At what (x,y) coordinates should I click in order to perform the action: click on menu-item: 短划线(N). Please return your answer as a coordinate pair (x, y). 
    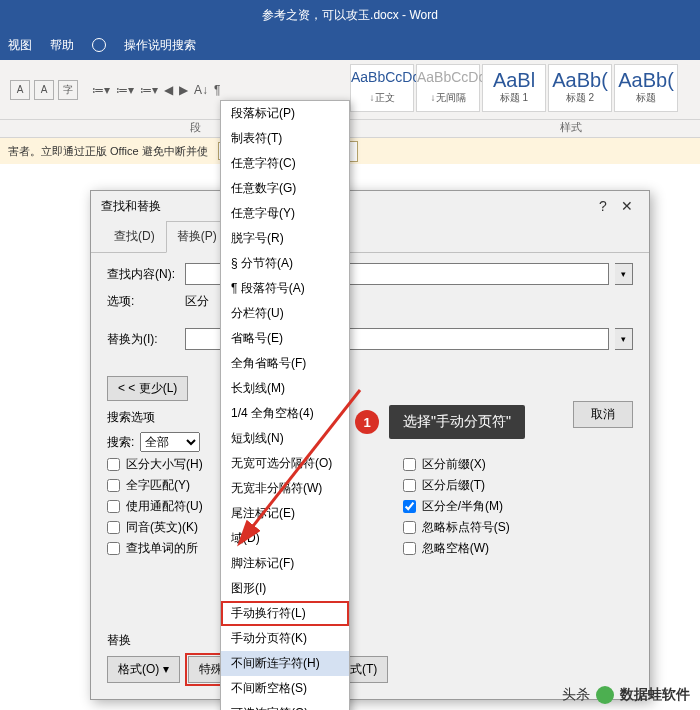
    Looking at the image, I should click on (285, 438).